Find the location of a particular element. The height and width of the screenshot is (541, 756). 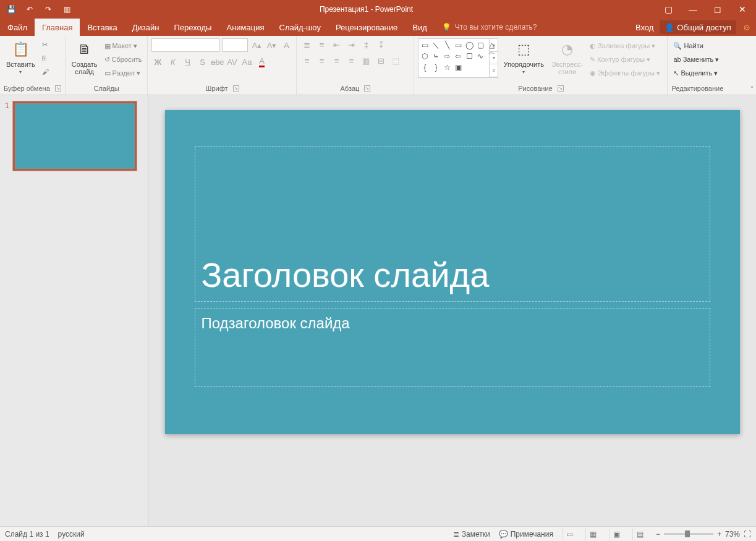

bullets-button: ≣ is located at coordinates (307, 45).